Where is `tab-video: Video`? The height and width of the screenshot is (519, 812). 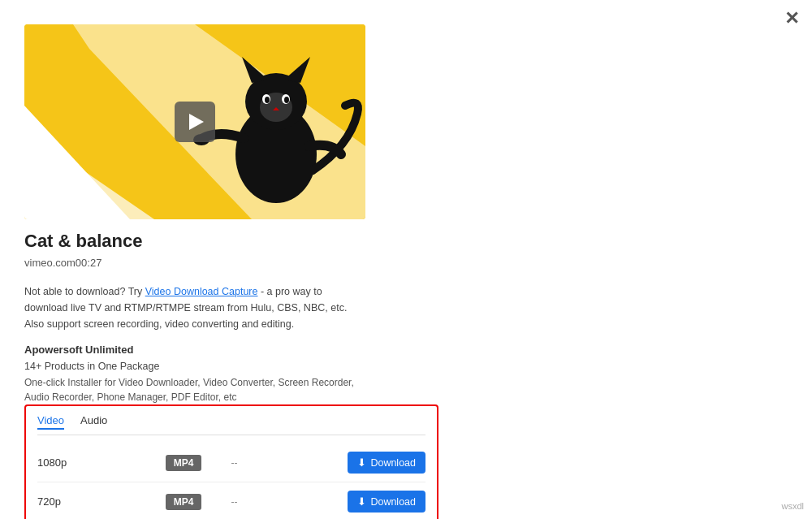
tab-video: Video is located at coordinates (50, 422).